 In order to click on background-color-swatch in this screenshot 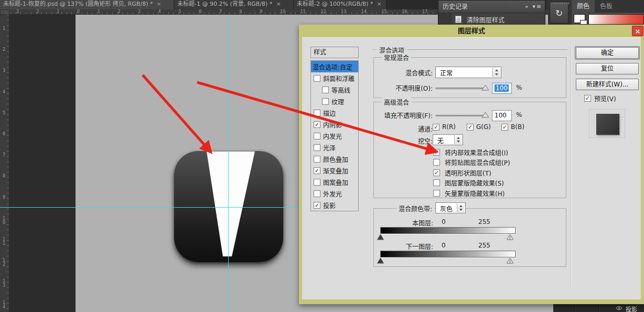, I will do `click(584, 22)`.